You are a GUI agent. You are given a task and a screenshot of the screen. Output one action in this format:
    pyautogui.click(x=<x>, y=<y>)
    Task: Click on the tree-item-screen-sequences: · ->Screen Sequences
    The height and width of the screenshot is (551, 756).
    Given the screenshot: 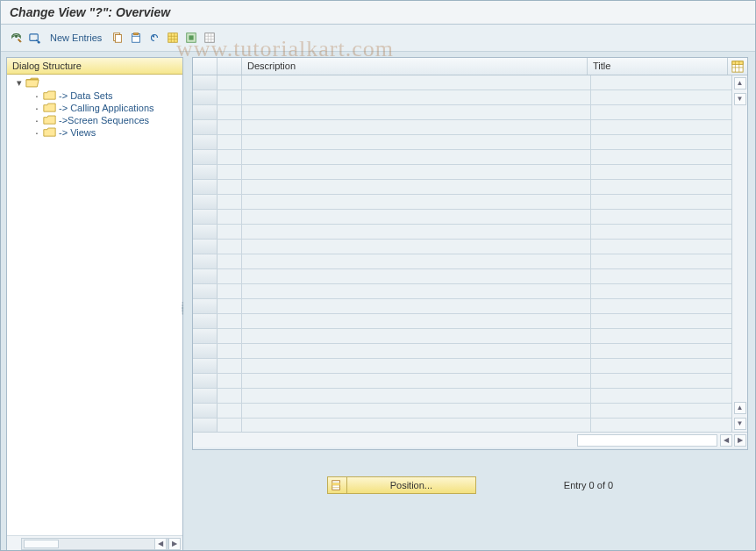 What is the action you would take?
    pyautogui.click(x=95, y=120)
    